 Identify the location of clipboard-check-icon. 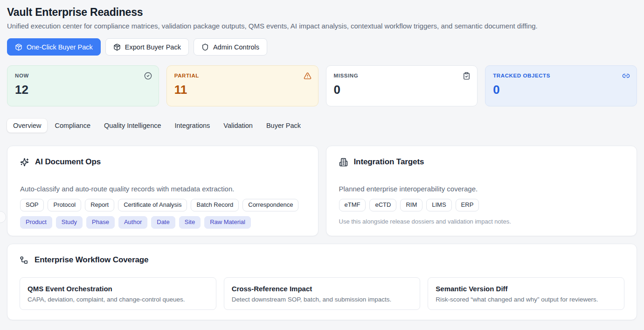
(466, 76).